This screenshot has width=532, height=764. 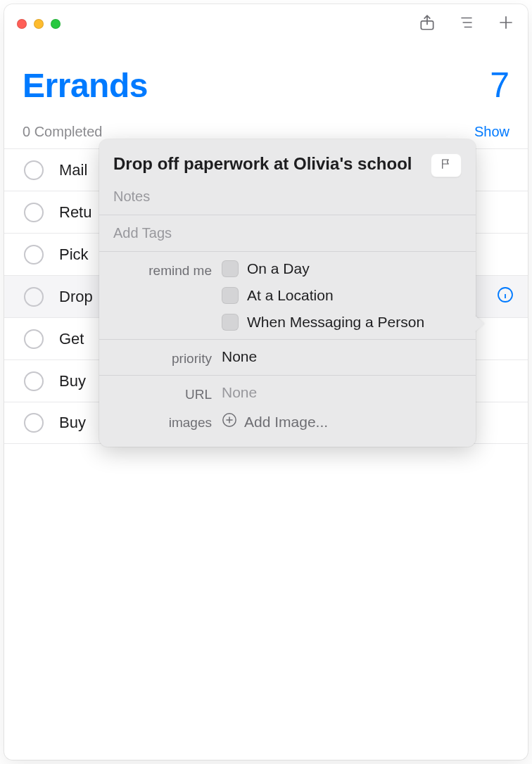 What do you see at coordinates (163, 393) in the screenshot?
I see `url-label: URL` at bounding box center [163, 393].